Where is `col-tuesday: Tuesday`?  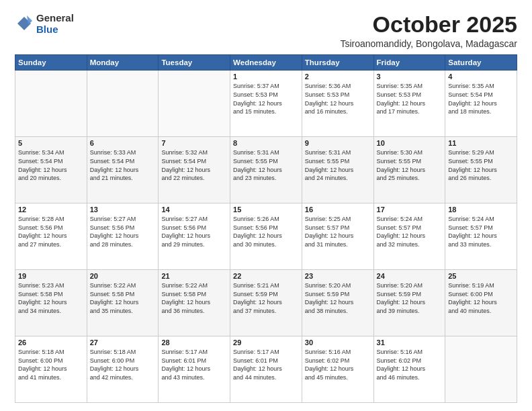
col-tuesday: Tuesday is located at coordinates (195, 63).